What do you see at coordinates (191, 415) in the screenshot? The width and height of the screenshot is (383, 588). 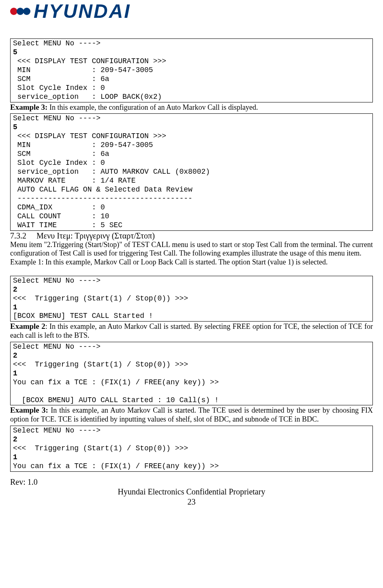 I see `example-3b-line: Example 3: In this example, an Auto Mark…` at bounding box center [191, 415].